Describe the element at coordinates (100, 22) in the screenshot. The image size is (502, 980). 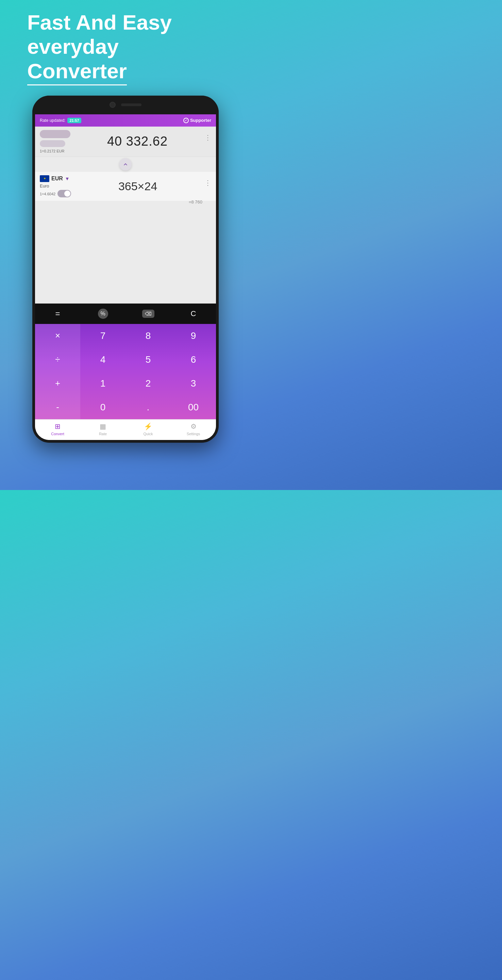
I see `tagline-line1: Fast And Easy` at that location.